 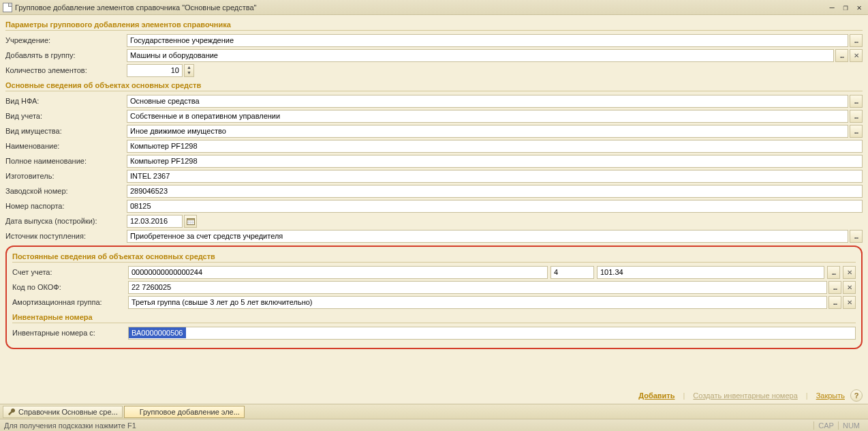 I want to click on source-input, so click(x=488, y=236).